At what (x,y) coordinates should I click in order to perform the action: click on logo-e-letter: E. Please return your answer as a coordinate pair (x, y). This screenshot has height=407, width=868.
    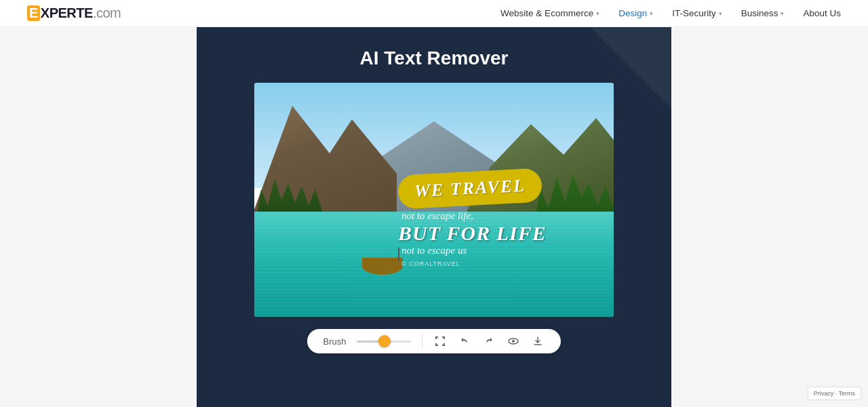
    Looking at the image, I should click on (34, 14).